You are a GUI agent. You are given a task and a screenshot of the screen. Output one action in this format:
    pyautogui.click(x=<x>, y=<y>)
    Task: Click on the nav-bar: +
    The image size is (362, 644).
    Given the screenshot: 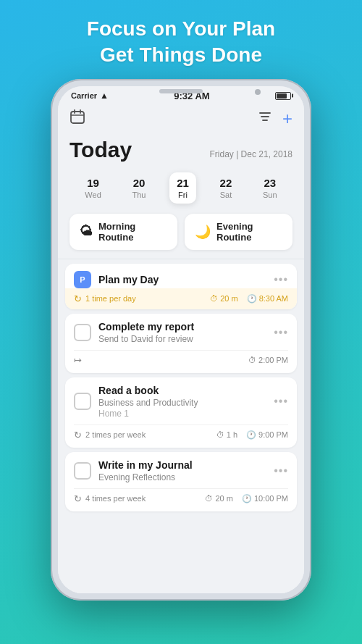 What is the action you would take?
    pyautogui.click(x=181, y=119)
    